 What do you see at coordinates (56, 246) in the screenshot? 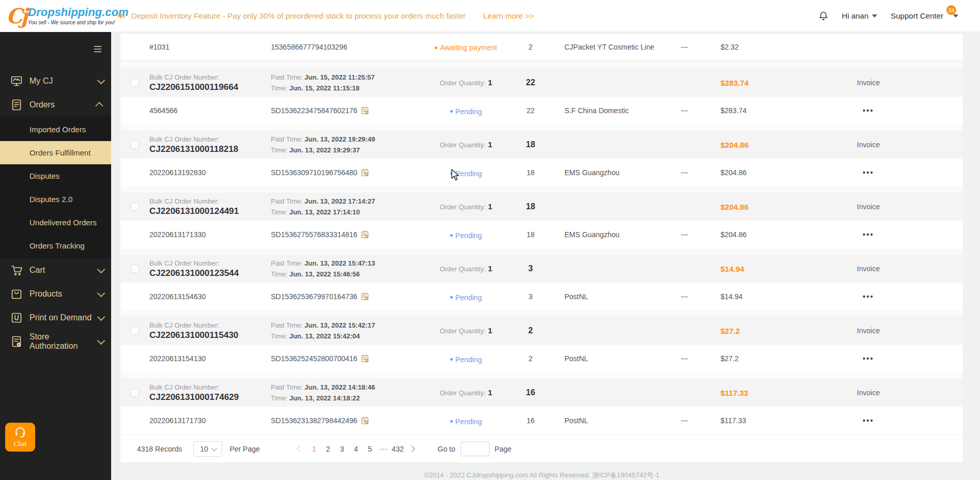
I see `sidebar-item-orders-tracking: Orders Tracking` at bounding box center [56, 246].